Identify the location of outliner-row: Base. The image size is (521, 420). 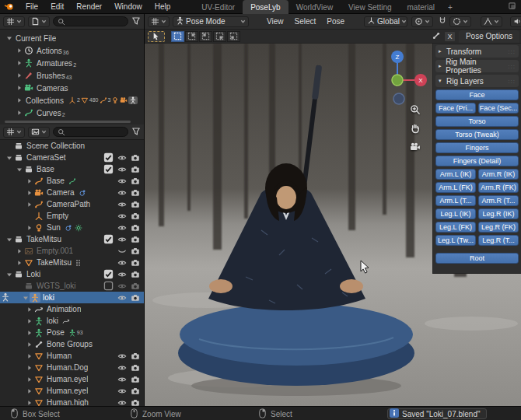
(72, 170).